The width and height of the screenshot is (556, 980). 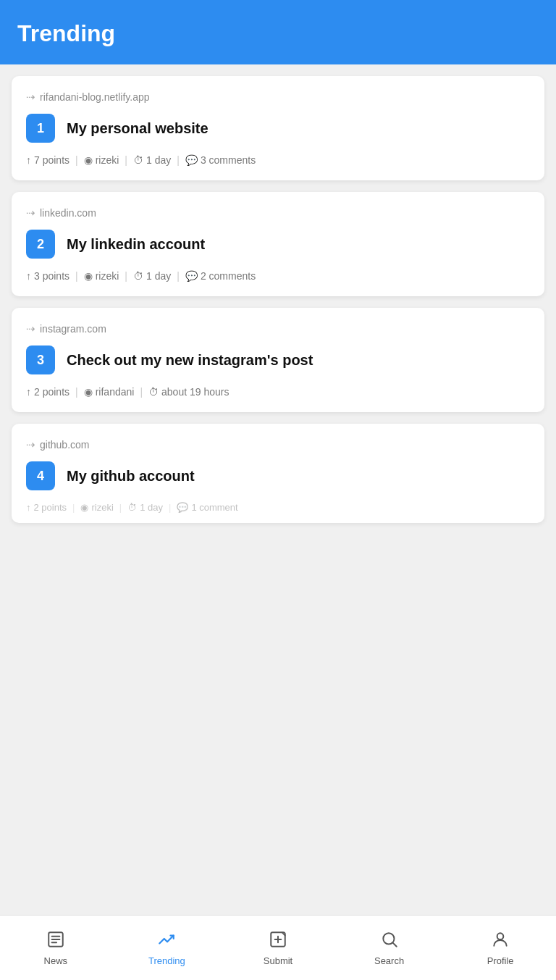 What do you see at coordinates (56, 947) in the screenshot?
I see `nav-item-news: News` at bounding box center [56, 947].